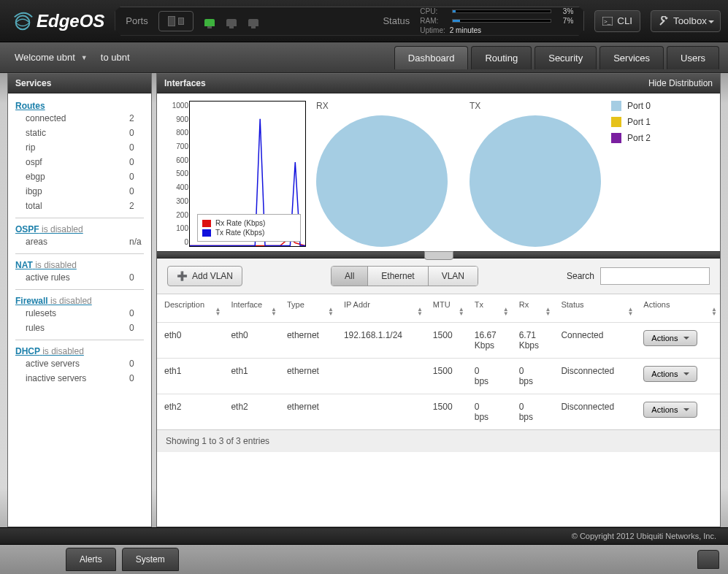 The height and width of the screenshot is (574, 728). I want to click on copyright-bar: © Copyright 2012 Ubiquiti Networks, Inc., so click(364, 536).